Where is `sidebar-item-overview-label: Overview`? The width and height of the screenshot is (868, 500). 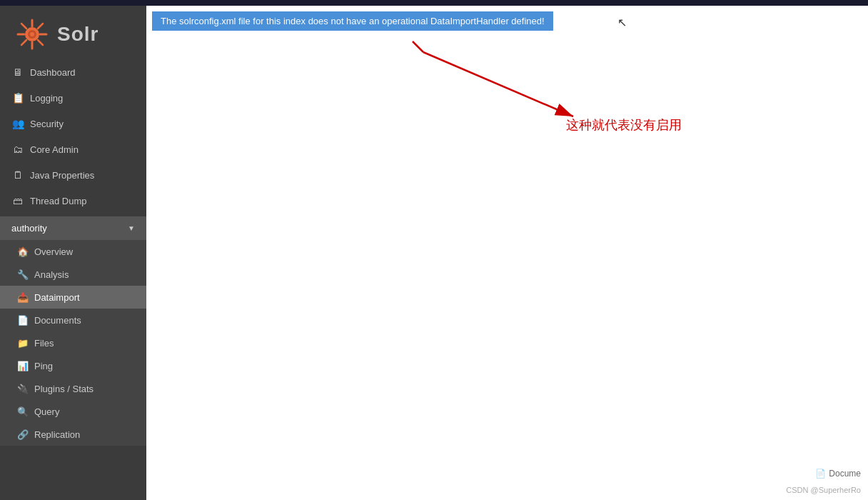 sidebar-item-overview-label: Overview is located at coordinates (54, 251).